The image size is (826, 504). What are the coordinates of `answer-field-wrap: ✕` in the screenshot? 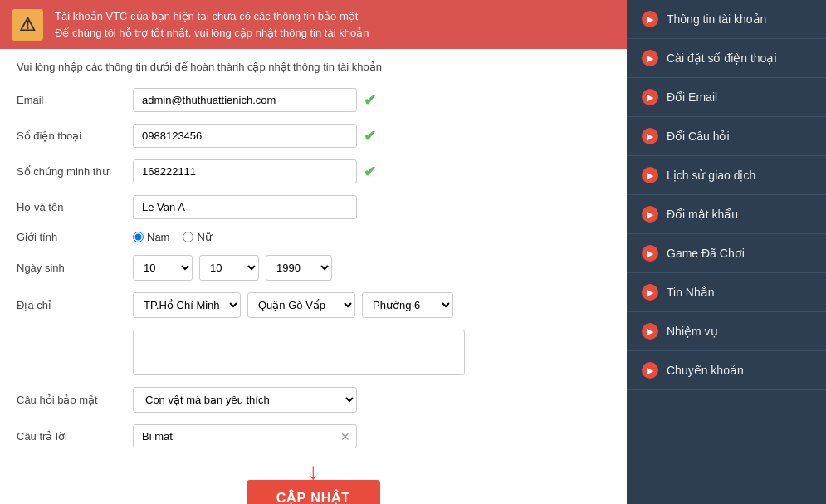 It's located at (245, 437).